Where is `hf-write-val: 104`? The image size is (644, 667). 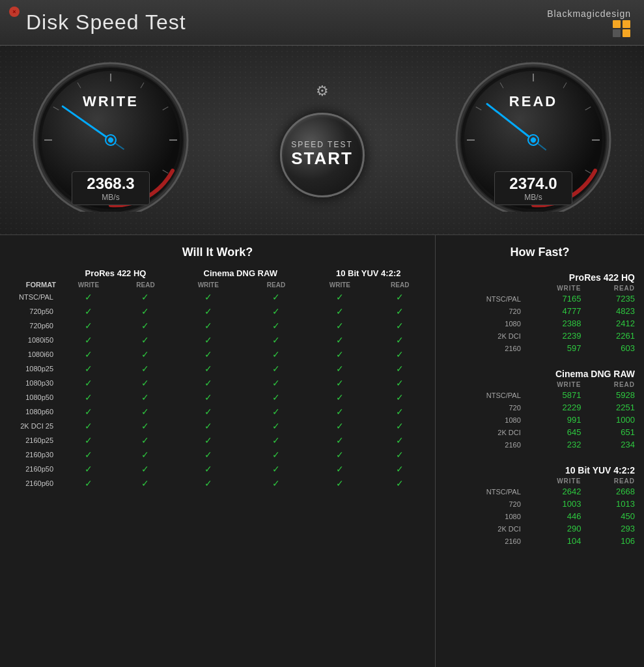 hf-write-val: 104 is located at coordinates (553, 541).